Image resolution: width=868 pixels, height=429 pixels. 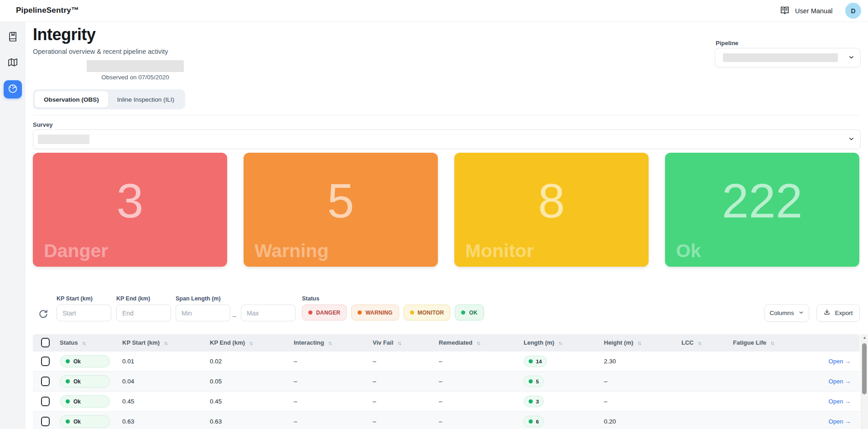 What do you see at coordinates (788, 57) in the screenshot?
I see `pipeline-select` at bounding box center [788, 57].